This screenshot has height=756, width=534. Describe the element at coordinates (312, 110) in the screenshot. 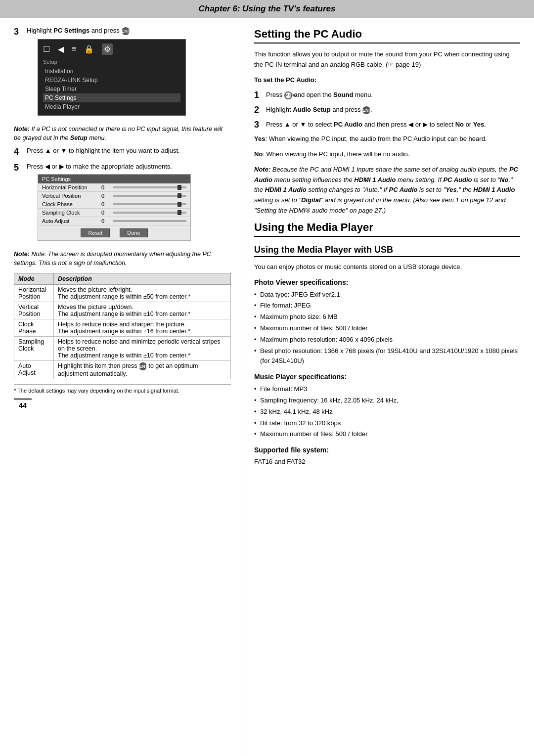

I see `audio-setup-bold: Audio Setup` at that location.